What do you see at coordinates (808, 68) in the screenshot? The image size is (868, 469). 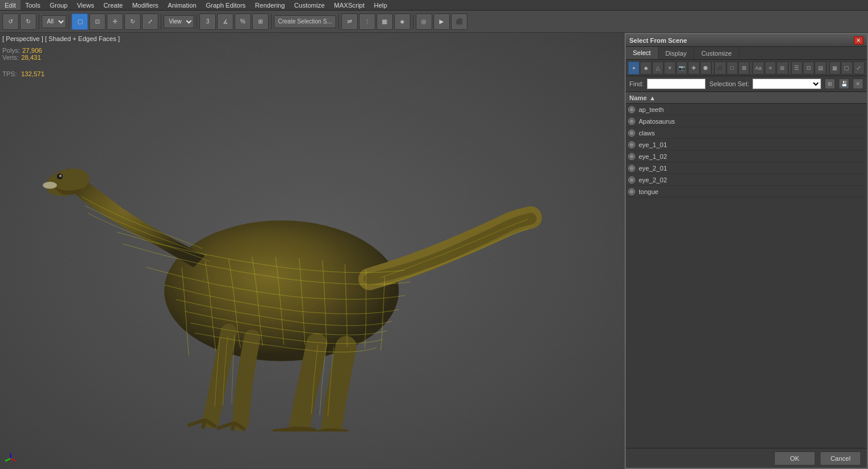 I see `dlg-btn-hierarchy: ⊡` at bounding box center [808, 68].